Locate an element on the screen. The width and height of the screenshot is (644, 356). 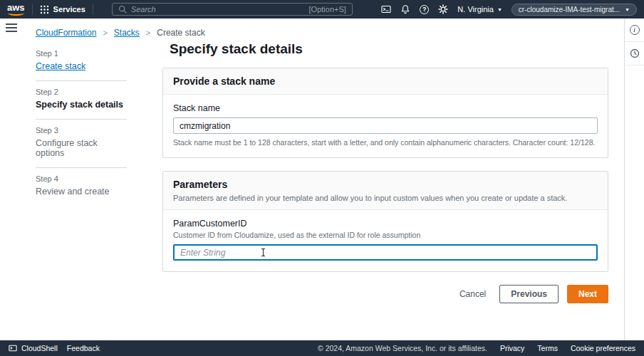
footer-terms-link: Terms is located at coordinates (547, 348).